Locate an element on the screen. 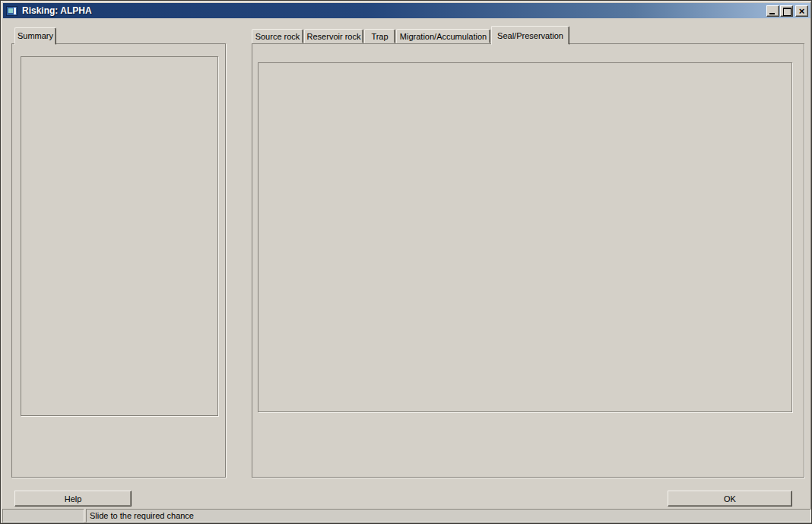  app-icon is located at coordinates (12, 11).